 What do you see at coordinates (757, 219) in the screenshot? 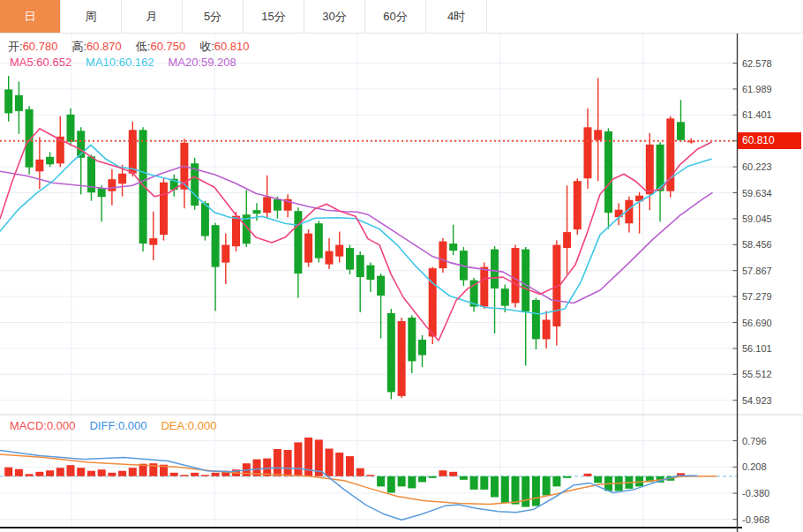
I see `axis-label-main-6: 59.045` at bounding box center [757, 219].